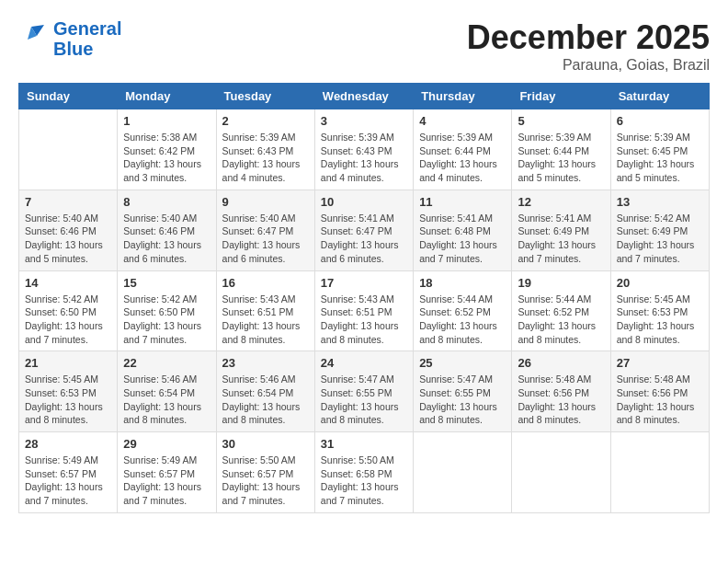 The width and height of the screenshot is (728, 563). Describe the element at coordinates (561, 392) in the screenshot. I see `table-row: 26Sunrise: 5:48 AMSunset: 6:56 PMDayligh…` at that location.